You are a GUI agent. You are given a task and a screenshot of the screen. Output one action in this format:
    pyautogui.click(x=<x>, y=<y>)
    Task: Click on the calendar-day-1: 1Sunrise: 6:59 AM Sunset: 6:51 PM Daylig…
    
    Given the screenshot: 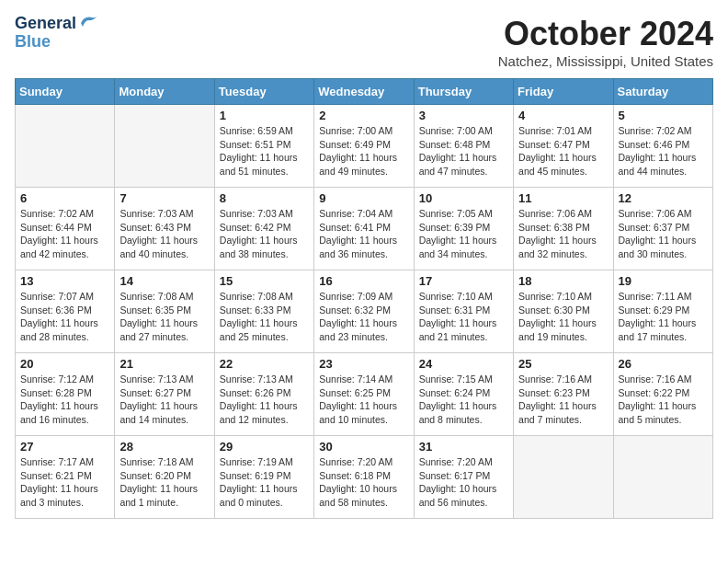 What is the action you would take?
    pyautogui.click(x=264, y=146)
    